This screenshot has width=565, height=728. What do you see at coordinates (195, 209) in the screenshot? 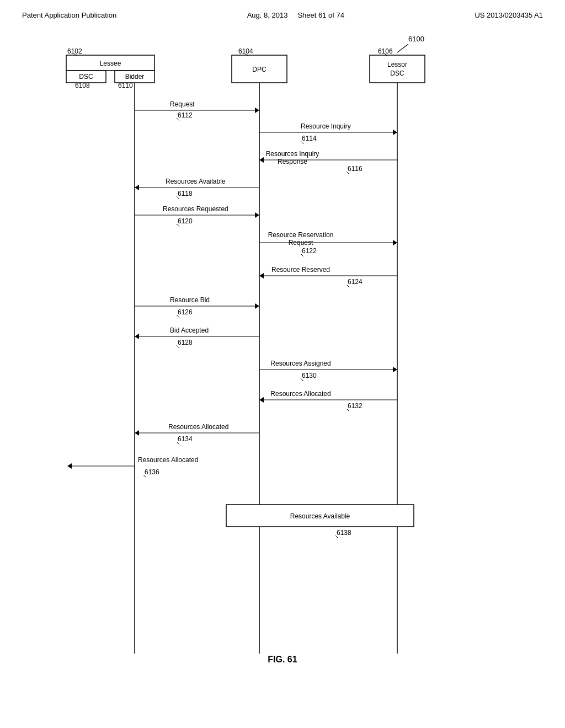
I see `msg-6120-label: Resources Requested` at bounding box center [195, 209].